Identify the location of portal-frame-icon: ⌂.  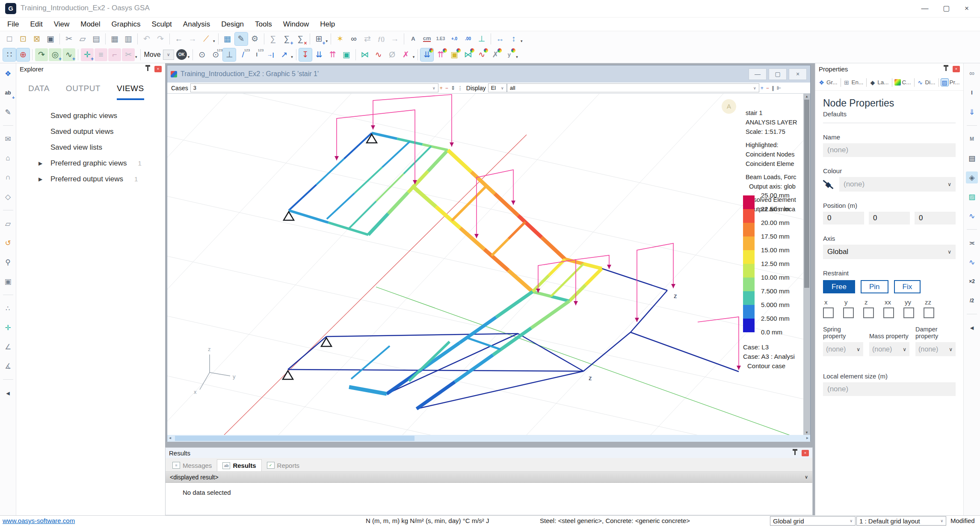
(8, 158).